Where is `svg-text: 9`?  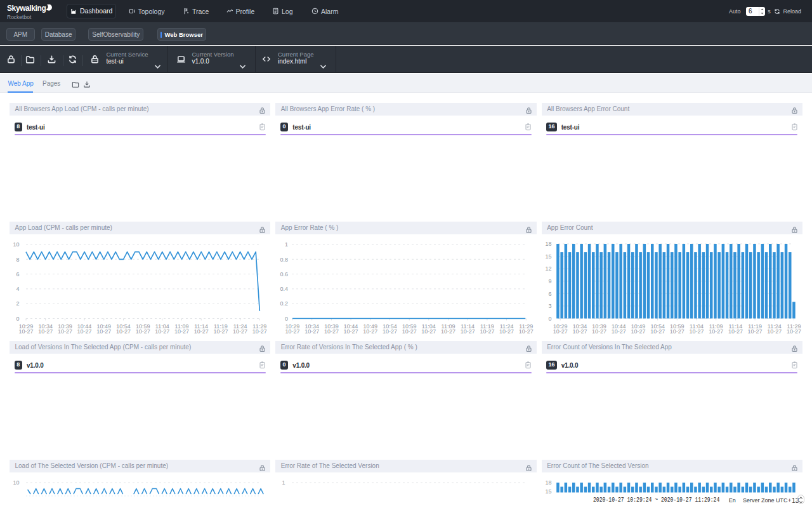 svg-text: 9 is located at coordinates (549, 281).